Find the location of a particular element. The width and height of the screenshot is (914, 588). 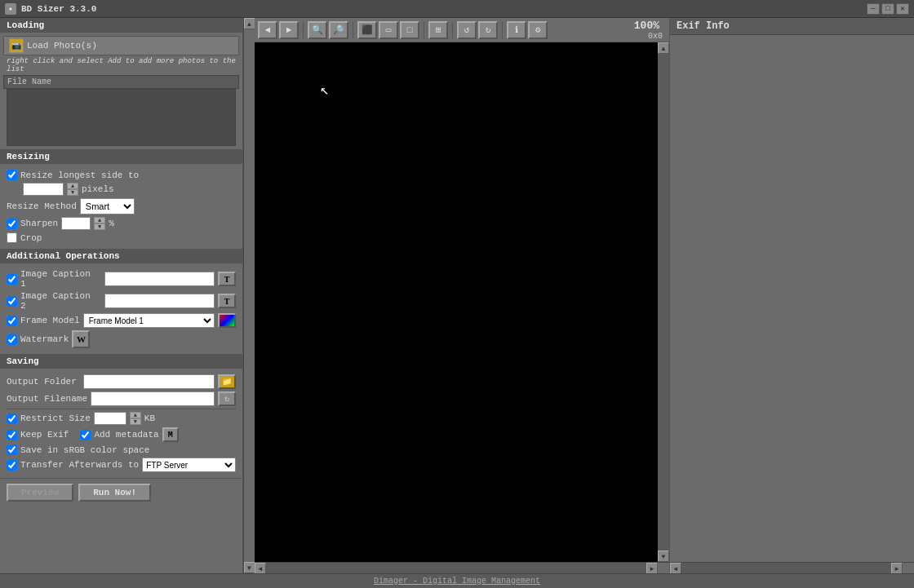

output-filename-label: Output Filename is located at coordinates (47, 399).